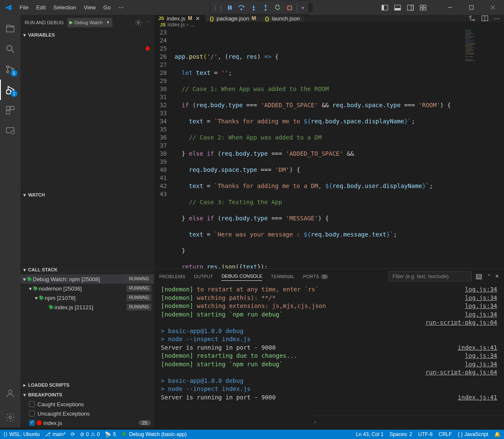 This screenshot has width=504, height=439. Describe the element at coordinates (471, 8) in the screenshot. I see `window-maximize` at that location.